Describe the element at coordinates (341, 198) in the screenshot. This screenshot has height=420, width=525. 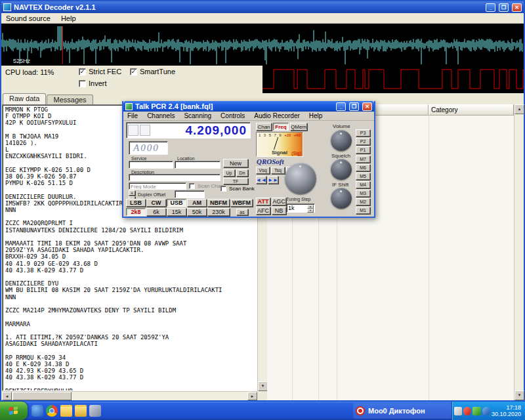
I see `if-shift-knob` at that location.